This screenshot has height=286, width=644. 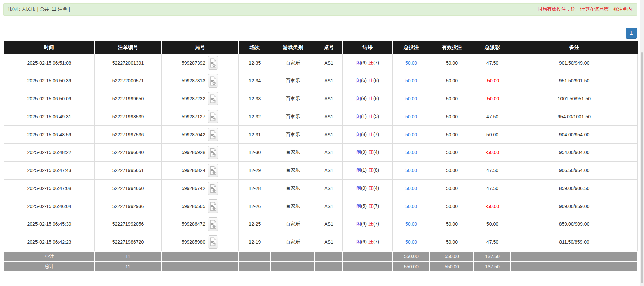 I want to click on result-banker-score: (8), so click(x=376, y=170).